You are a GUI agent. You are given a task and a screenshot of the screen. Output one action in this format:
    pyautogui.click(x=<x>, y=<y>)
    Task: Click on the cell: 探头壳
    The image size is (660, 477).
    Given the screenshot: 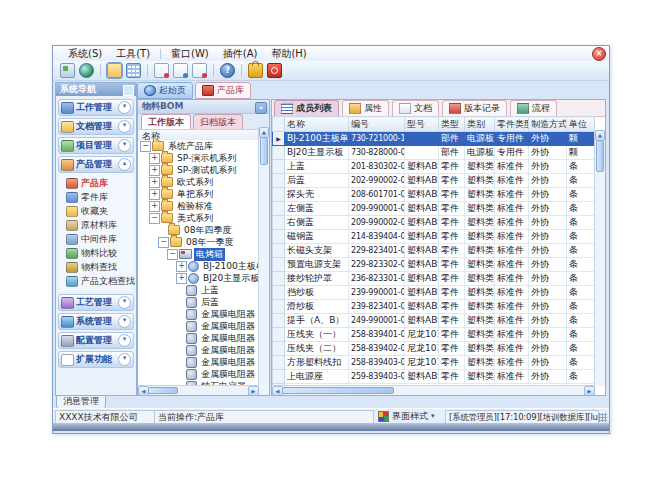 What is the action you would take?
    pyautogui.click(x=317, y=195)
    